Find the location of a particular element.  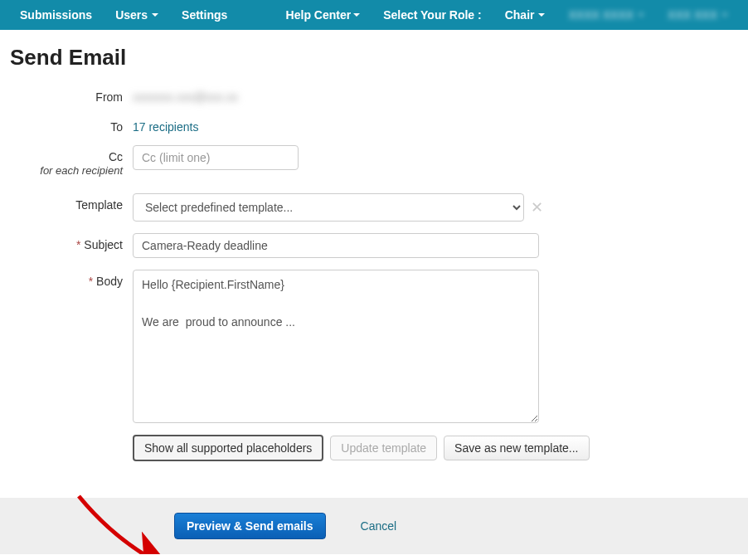

from-label: From is located at coordinates (66, 95).